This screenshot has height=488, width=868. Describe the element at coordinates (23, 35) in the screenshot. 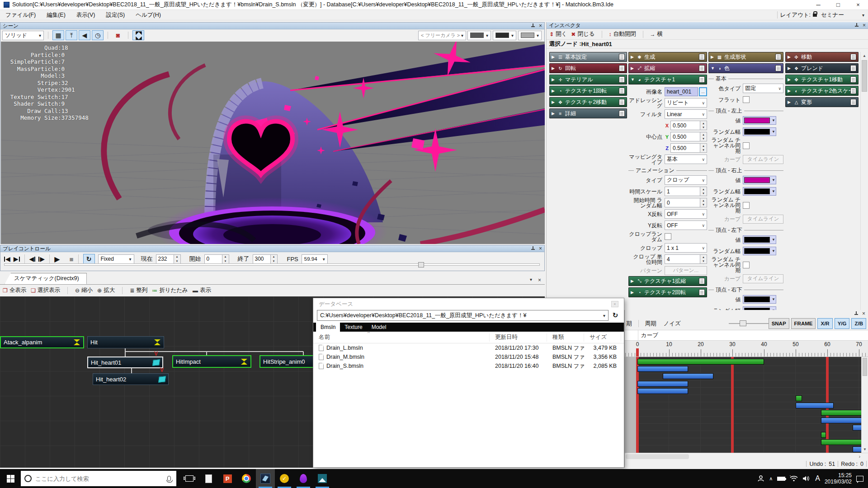

I see `shading-mode-select: ソリッド▾` at that location.